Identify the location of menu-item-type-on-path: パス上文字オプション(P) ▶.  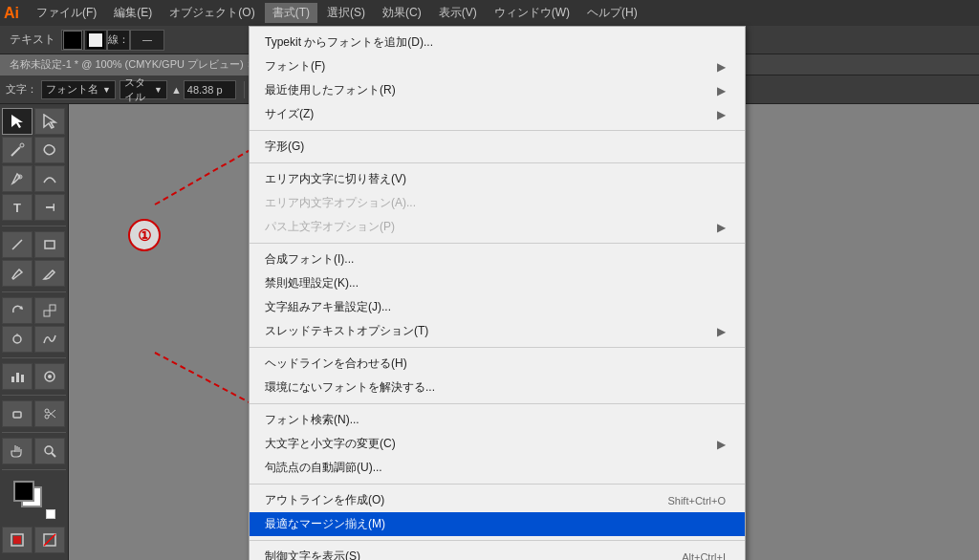
(497, 227).